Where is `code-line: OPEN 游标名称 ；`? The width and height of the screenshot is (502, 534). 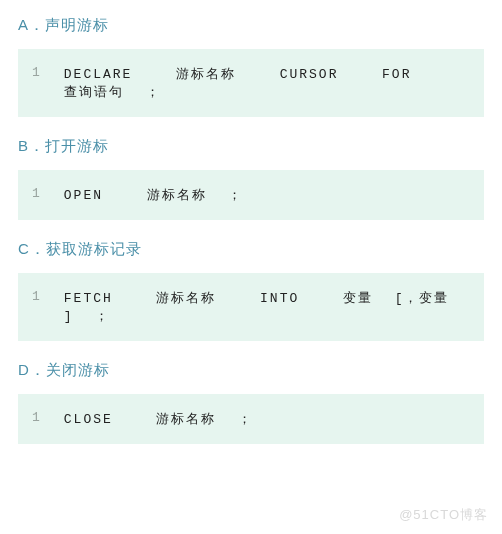 code-line: OPEN 游标名称 ； is located at coordinates (154, 195).